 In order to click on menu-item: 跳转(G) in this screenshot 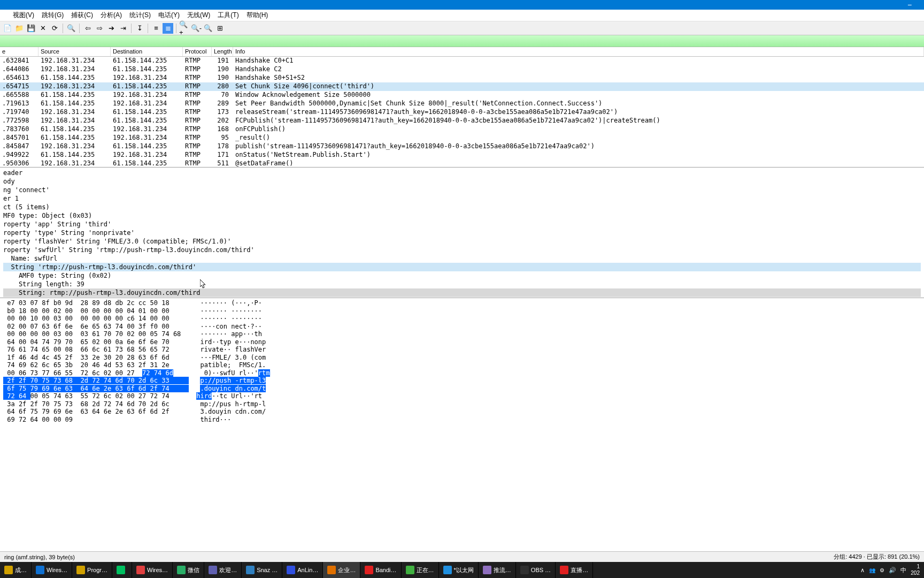, I will do `click(52, 15)`.